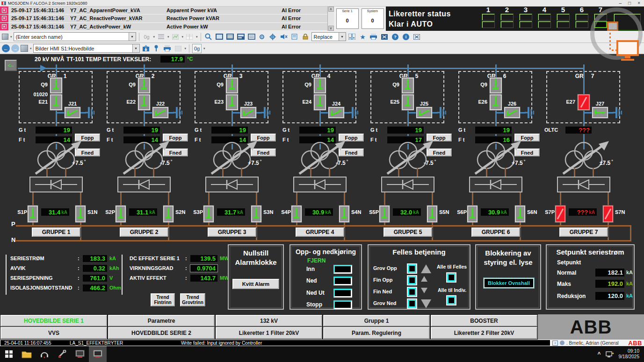  I want to click on scroll-down-icon: ∨, so click(331, 28).